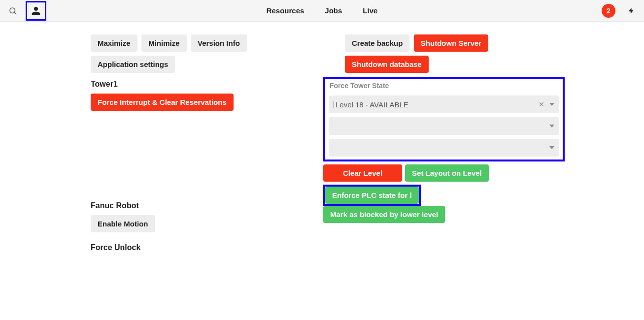 This screenshot has height=320, width=644. I want to click on topbar-left, so click(26, 11).